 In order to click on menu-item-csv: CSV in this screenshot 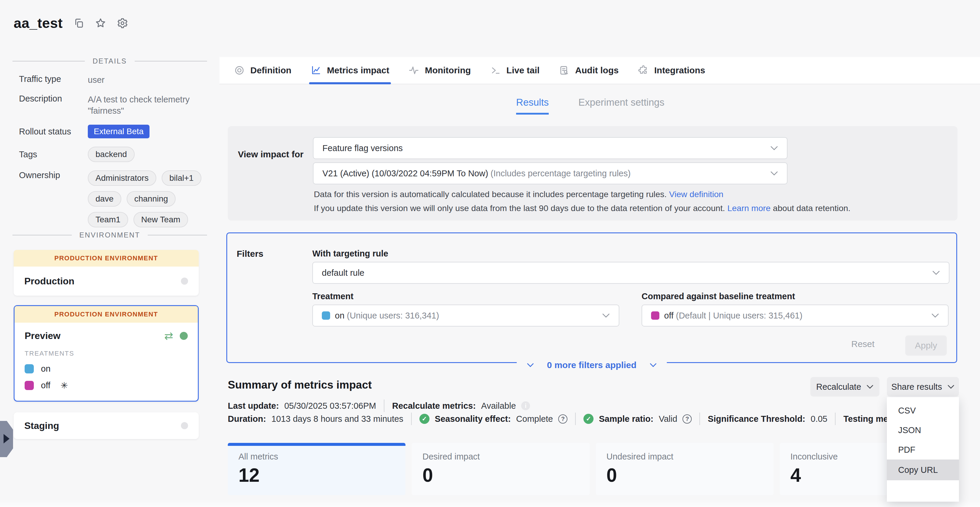, I will do `click(923, 410)`.